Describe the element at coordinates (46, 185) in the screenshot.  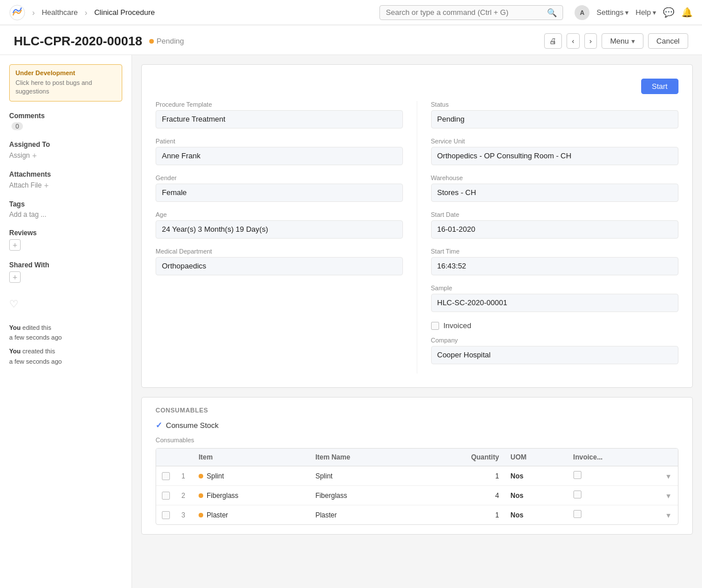
I see `attach-plus-icon: +` at that location.